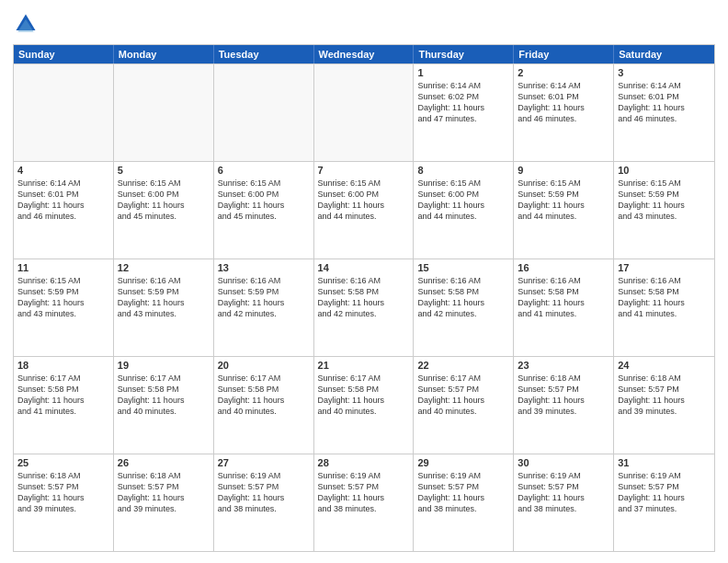 The height and width of the screenshot is (563, 728). Describe the element at coordinates (164, 502) in the screenshot. I see `calendar-day-cell: 26Sunrise: 6:18 AM Sunset: 5:57 PM Dayli…` at that location.